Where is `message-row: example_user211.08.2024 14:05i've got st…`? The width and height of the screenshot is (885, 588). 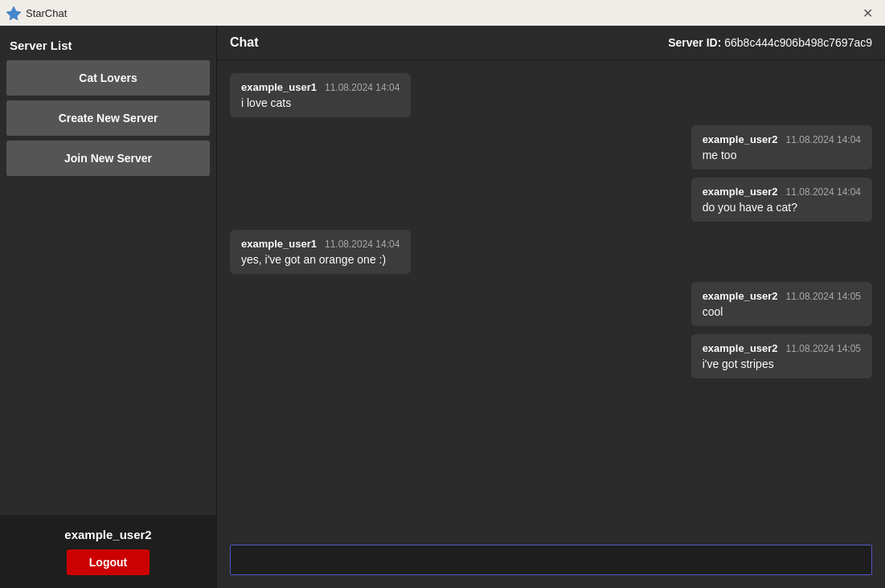
message-row: example_user211.08.2024 14:05i've got st… is located at coordinates (551, 357).